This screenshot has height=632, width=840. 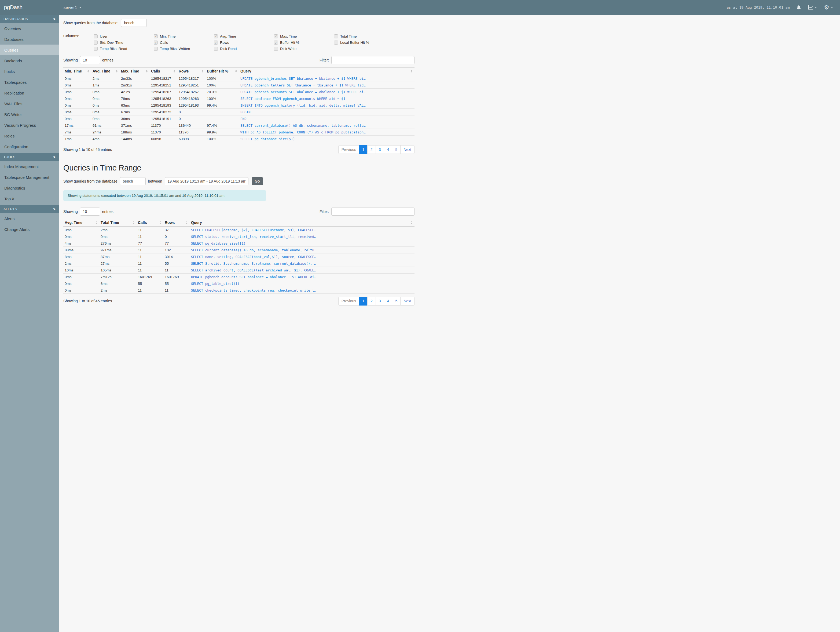 I want to click on query-link: INSERT INTO pgbench_history (tid, bid, a…, so click(x=303, y=106).